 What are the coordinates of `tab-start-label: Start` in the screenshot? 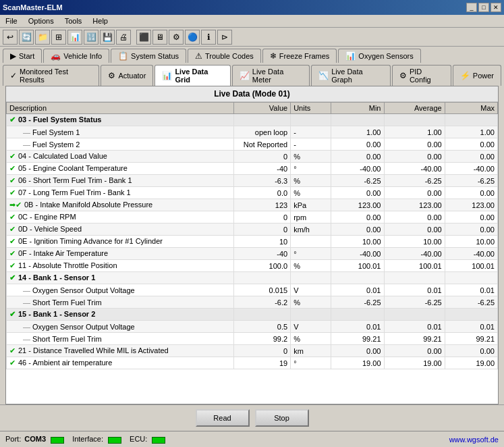 It's located at (27, 56).